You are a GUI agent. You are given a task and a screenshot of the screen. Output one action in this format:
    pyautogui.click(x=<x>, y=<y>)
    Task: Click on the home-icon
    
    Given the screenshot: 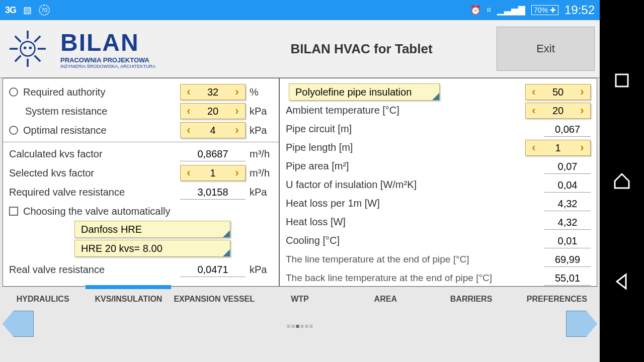 What is the action you would take?
    pyautogui.click(x=622, y=181)
    